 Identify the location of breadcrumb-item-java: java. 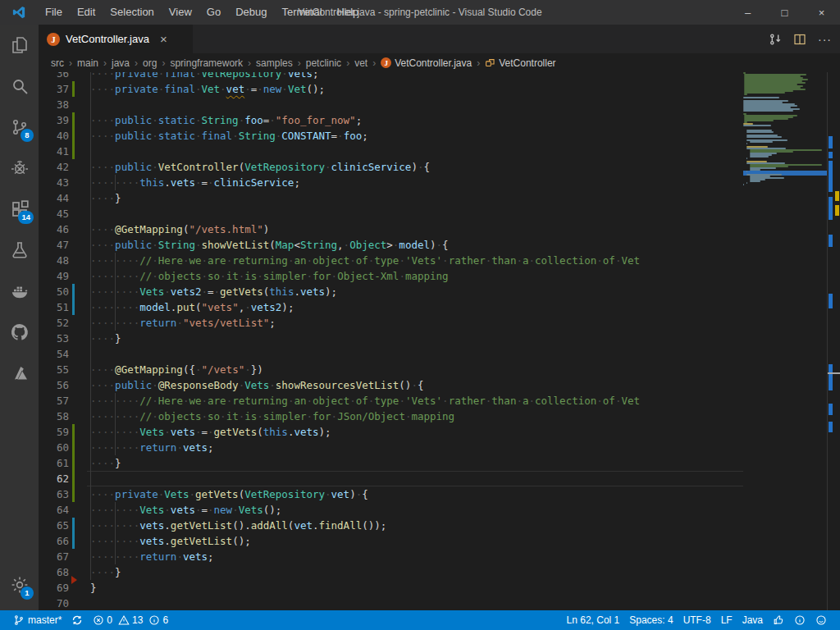
(121, 63).